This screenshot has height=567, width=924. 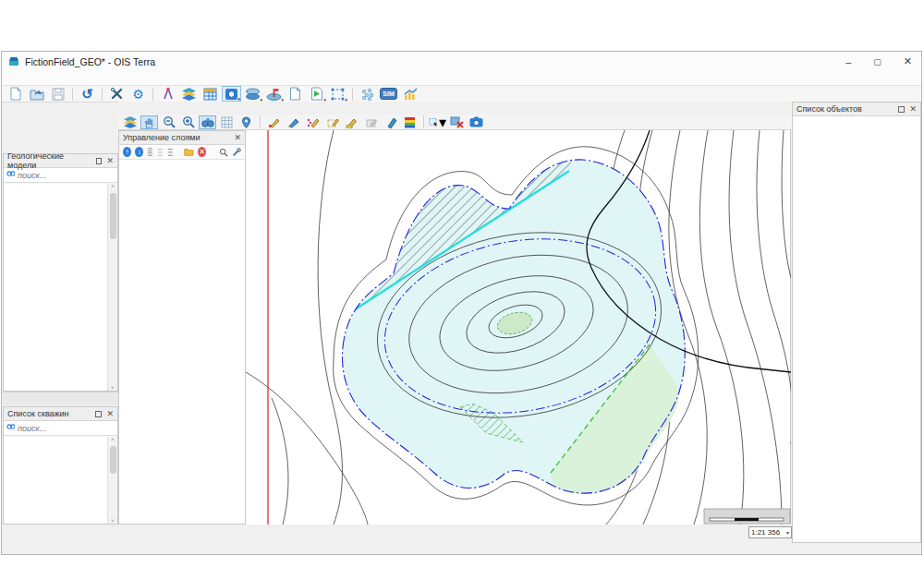 What do you see at coordinates (168, 94) in the screenshot?
I see `measure-compass-button` at bounding box center [168, 94].